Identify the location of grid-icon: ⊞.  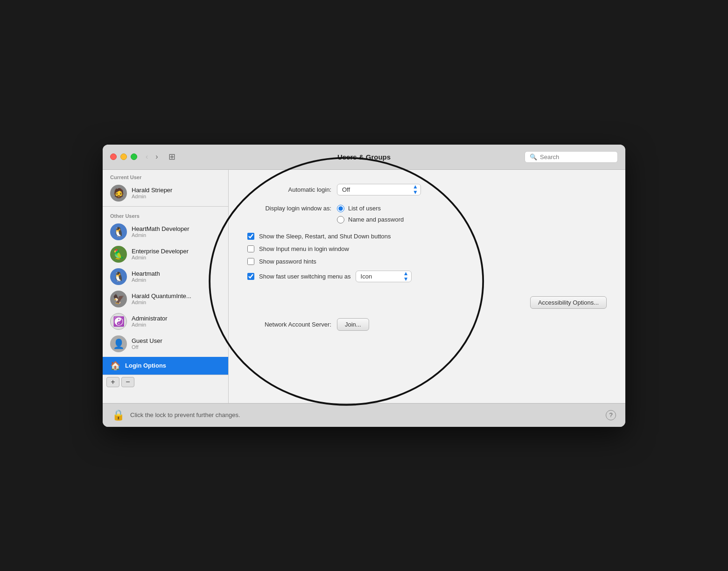
(172, 157).